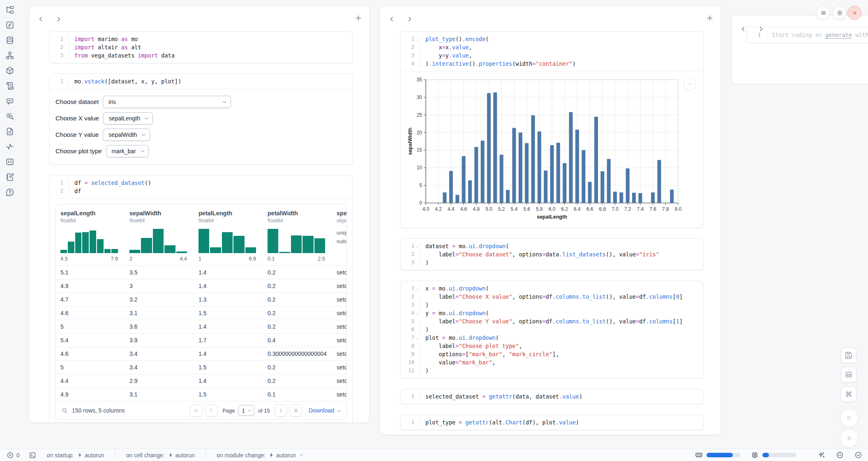  Describe the element at coordinates (858, 455) in the screenshot. I see `connection-status-icon` at that location.